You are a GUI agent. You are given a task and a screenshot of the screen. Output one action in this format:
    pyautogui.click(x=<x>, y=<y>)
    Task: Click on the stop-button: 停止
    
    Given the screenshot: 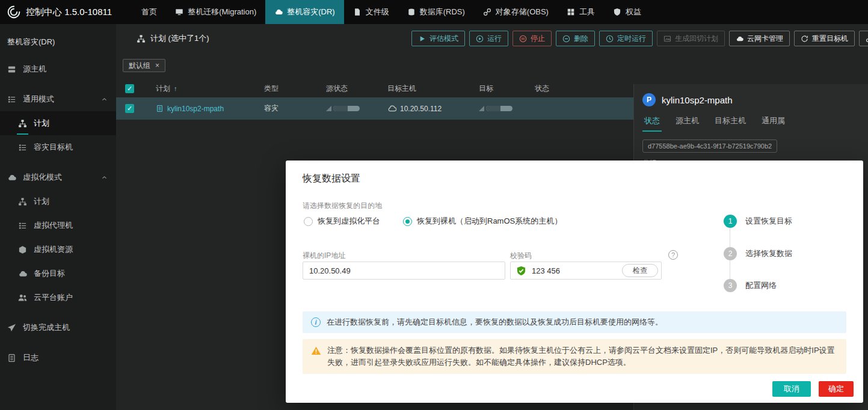 What is the action you would take?
    pyautogui.click(x=532, y=38)
    